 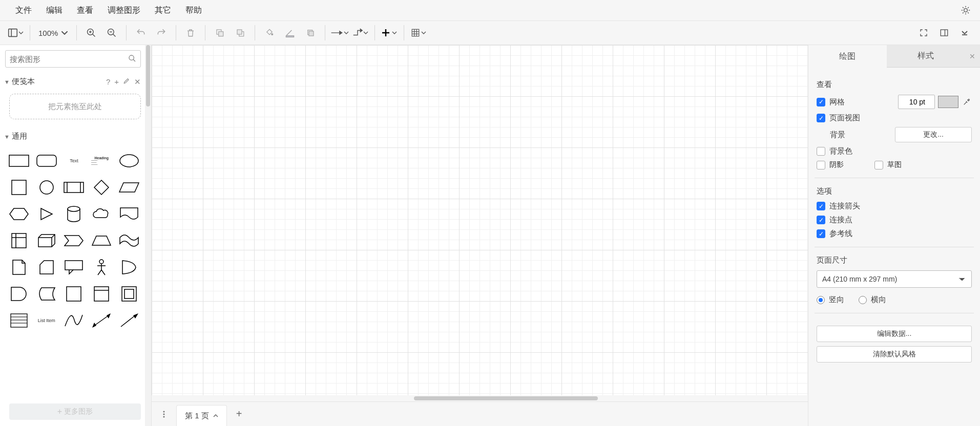 What do you see at coordinates (148, 236) in the screenshot?
I see `sidebar-scrollbar` at bounding box center [148, 236].